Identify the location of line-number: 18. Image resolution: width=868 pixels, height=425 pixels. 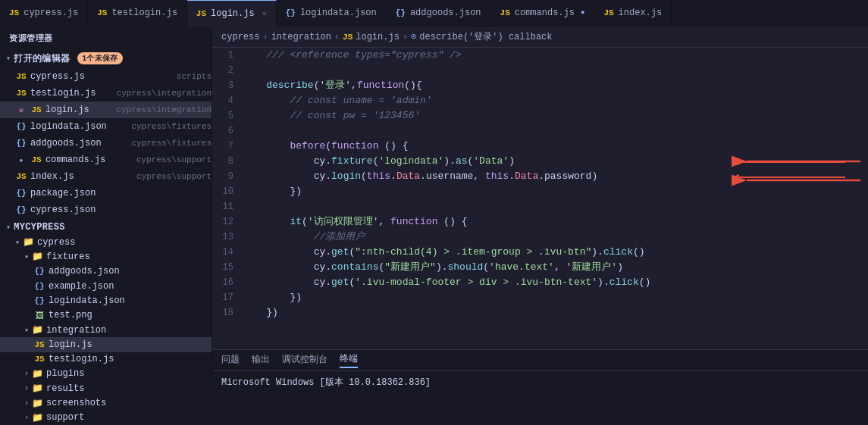
(227, 313).